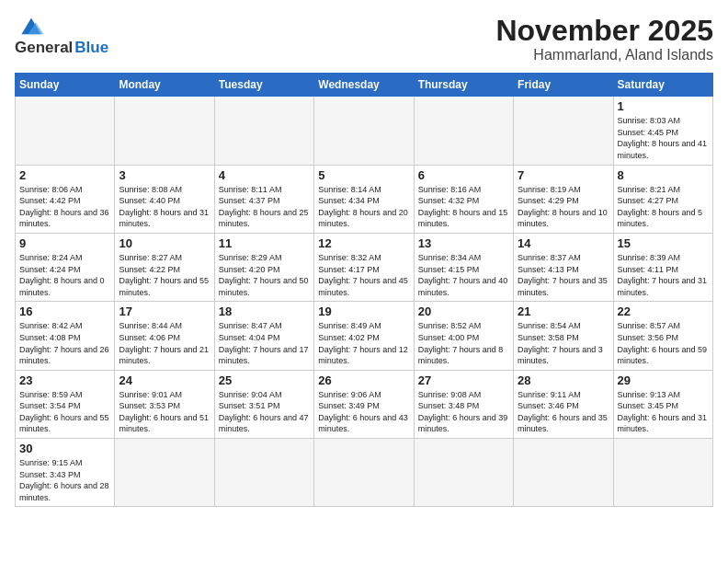  I want to click on day-19: 19 Sunrise: 8:49 AM Sunset: 4:02 PM Dayl…, so click(364, 336).